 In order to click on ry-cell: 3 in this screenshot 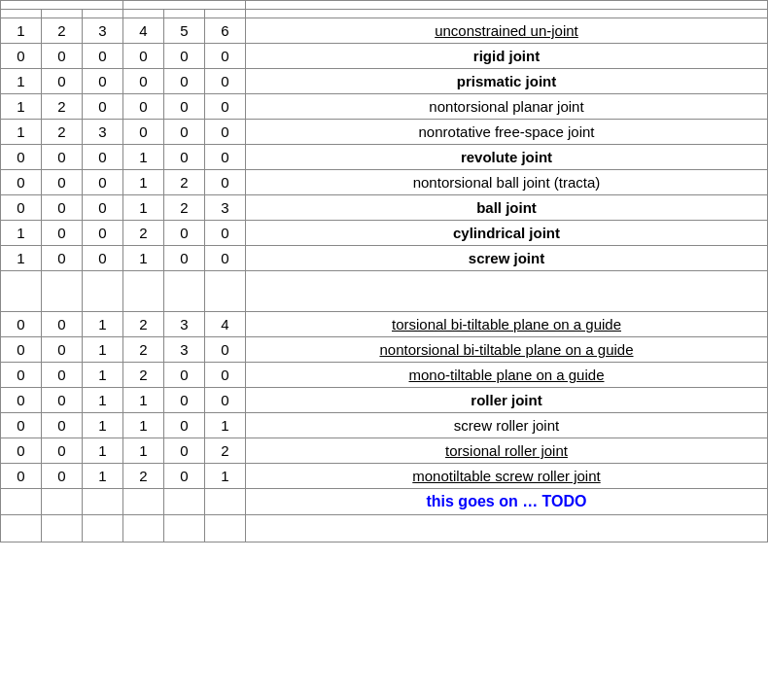, I will do `click(185, 350)`.